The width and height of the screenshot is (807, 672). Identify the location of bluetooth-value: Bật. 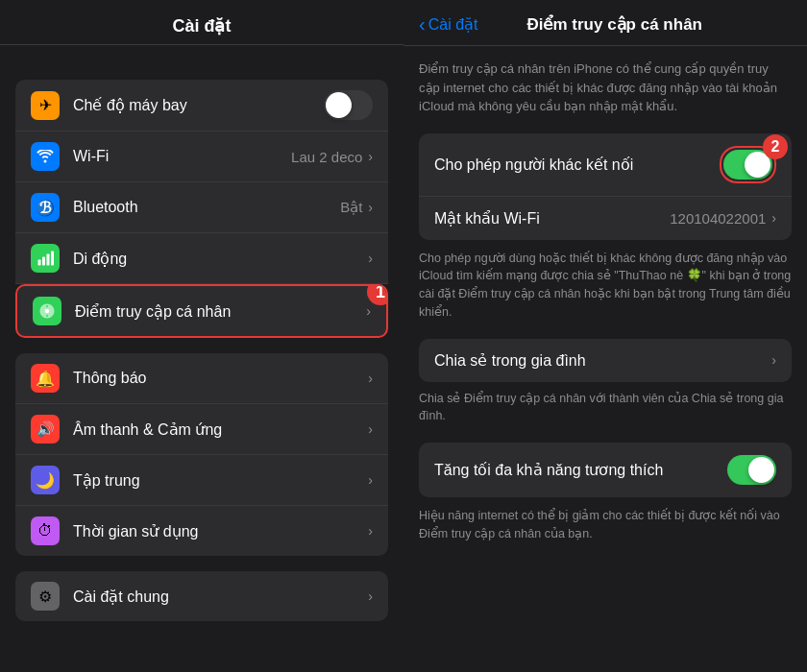
(352, 207).